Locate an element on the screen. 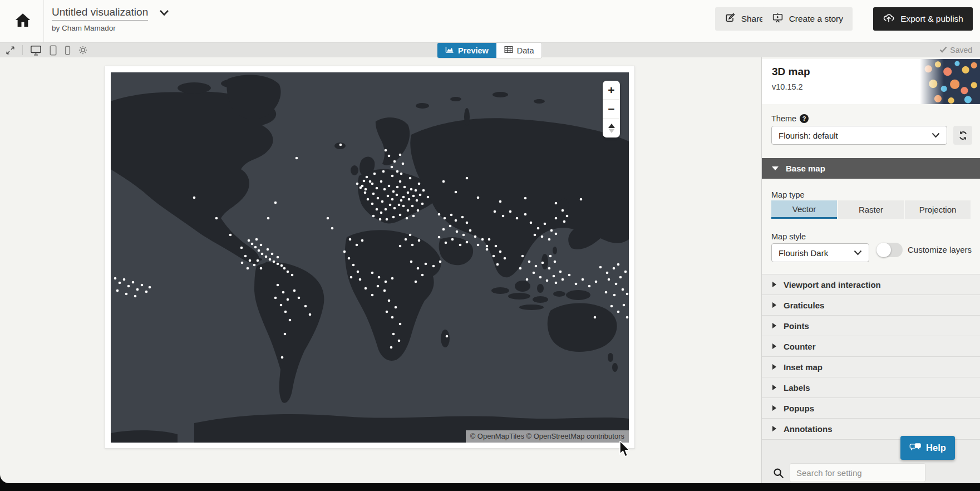 The image size is (980, 491). section-points: Points is located at coordinates (871, 325).